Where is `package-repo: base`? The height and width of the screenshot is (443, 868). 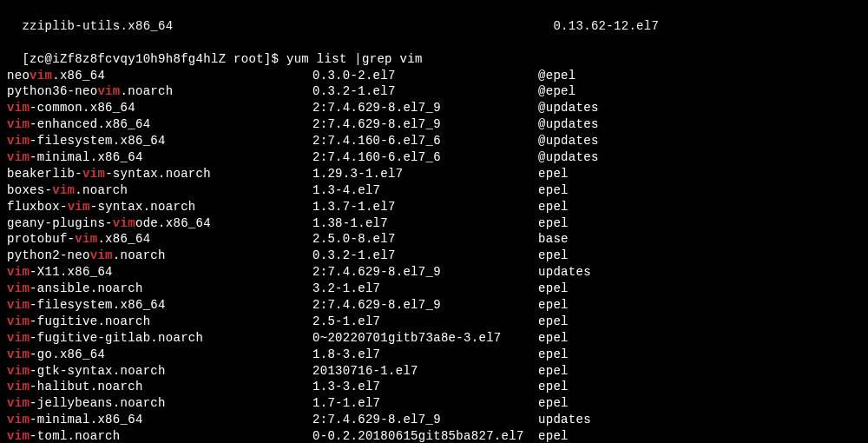
package-repo: base is located at coordinates (554, 240).